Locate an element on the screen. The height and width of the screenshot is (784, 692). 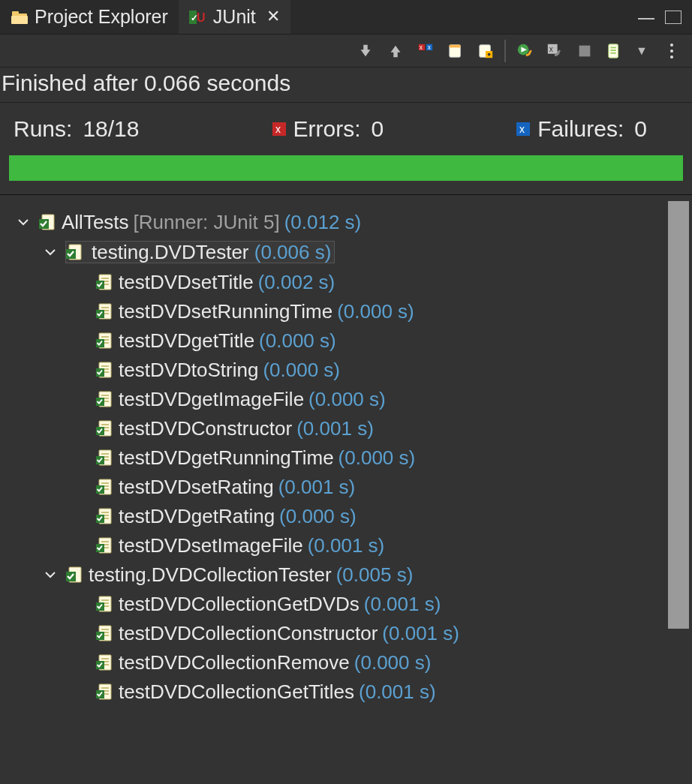
tab-junit: ✓ U JUnit ✕ is located at coordinates (234, 17).